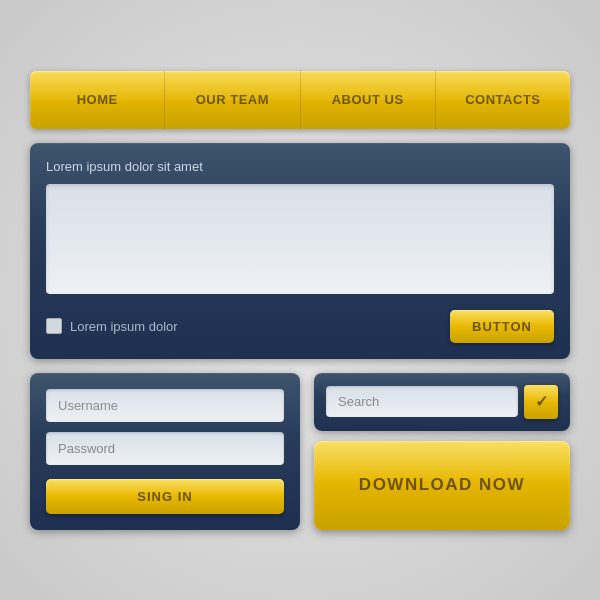 The image size is (600, 600). What do you see at coordinates (300, 166) in the screenshot?
I see `panel-label: Lorem ipsum dolor sit amet` at bounding box center [300, 166].